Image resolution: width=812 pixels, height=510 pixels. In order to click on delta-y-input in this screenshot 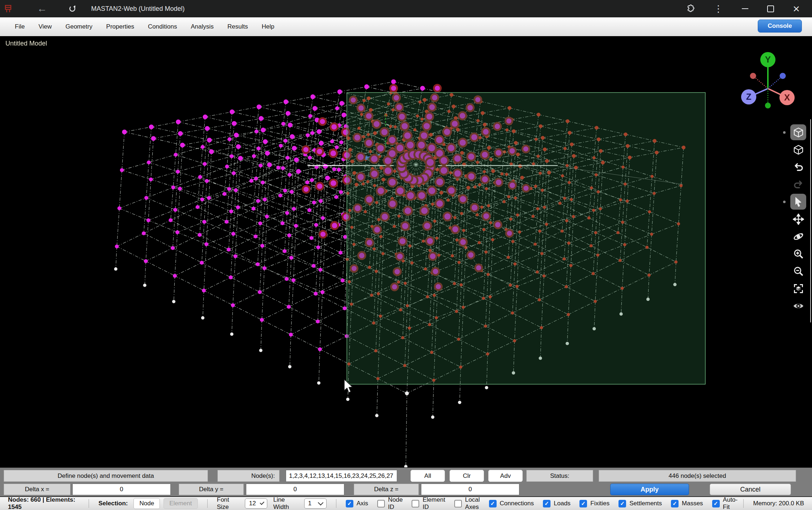, I will do `click(295, 489)`.